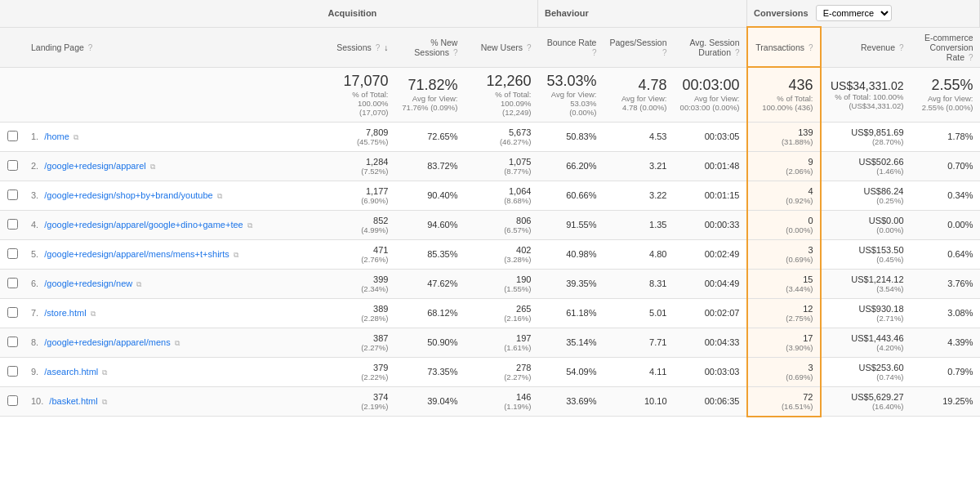 The height and width of the screenshot is (486, 980). Describe the element at coordinates (784, 372) in the screenshot. I see `row-transactions-cell: 3 (0.69%)` at that location.